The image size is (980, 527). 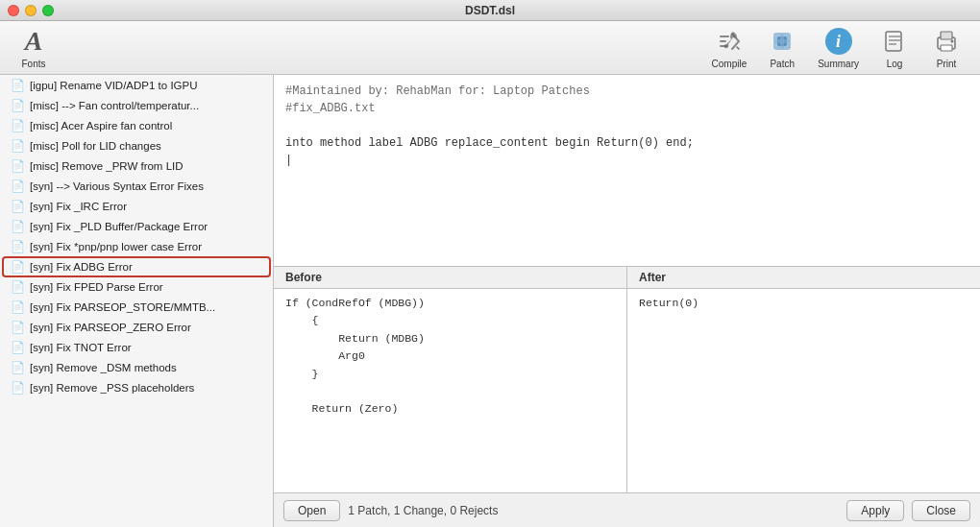 What do you see at coordinates (626, 278) in the screenshot?
I see `diff-header: Before After` at bounding box center [626, 278].